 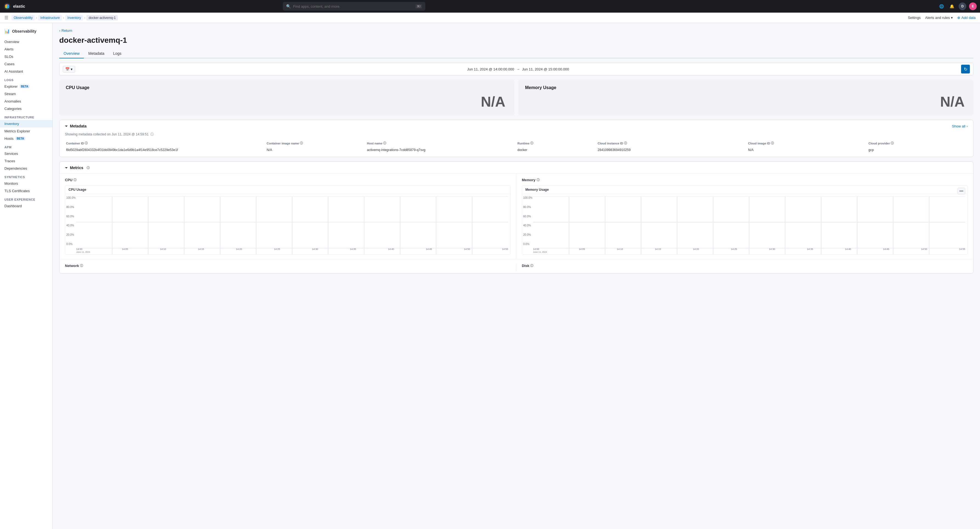 I want to click on runtime-info-icon: ⓘ, so click(x=532, y=143).